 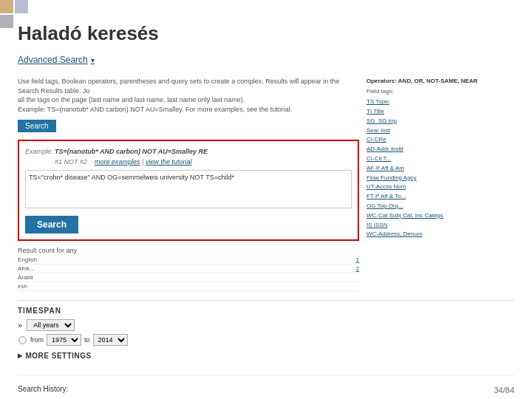 What do you see at coordinates (59, 356) in the screenshot?
I see `more-settings-label: MORE SETTINGS` at bounding box center [59, 356].